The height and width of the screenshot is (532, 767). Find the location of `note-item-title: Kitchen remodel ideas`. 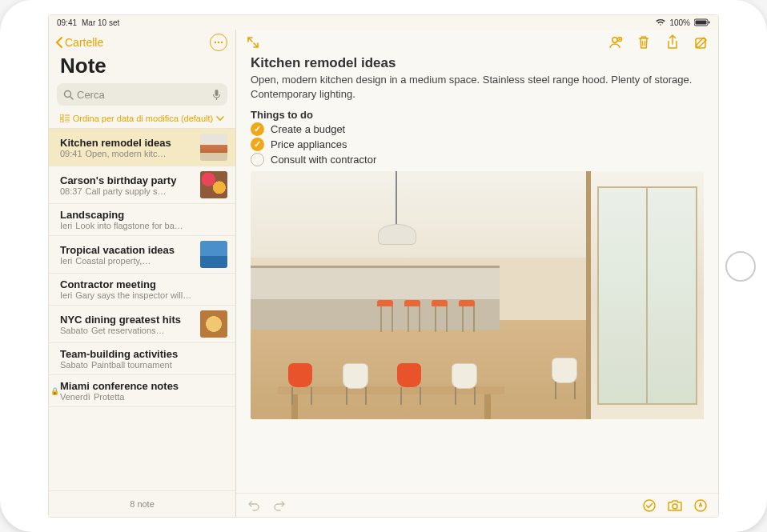

note-item-title: Kitchen remodel ideas is located at coordinates (126, 142).